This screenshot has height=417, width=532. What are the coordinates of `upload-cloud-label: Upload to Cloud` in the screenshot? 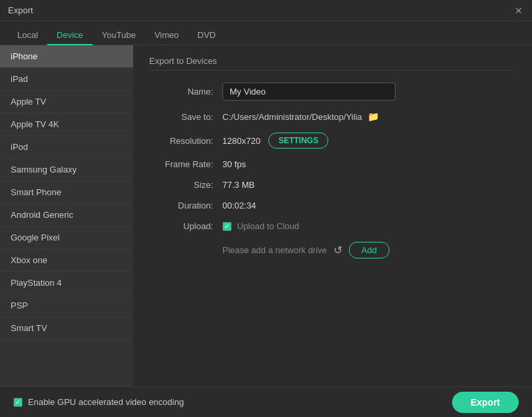 It's located at (268, 226).